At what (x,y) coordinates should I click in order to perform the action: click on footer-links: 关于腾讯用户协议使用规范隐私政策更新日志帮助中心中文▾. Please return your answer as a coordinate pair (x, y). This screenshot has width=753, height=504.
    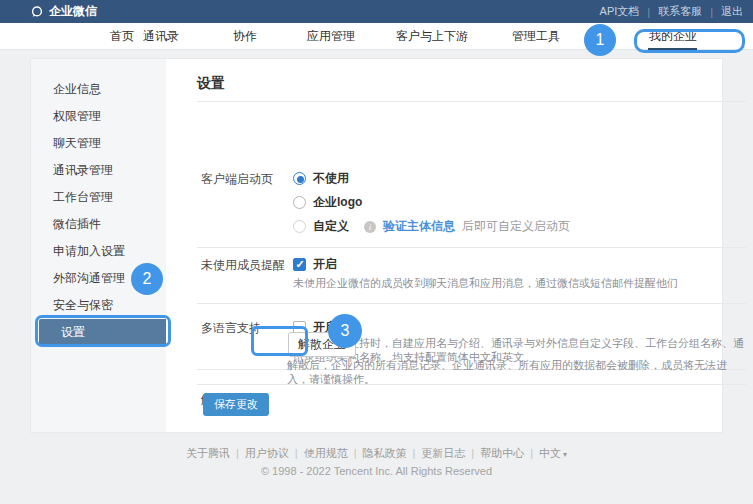
    Looking at the image, I should click on (376, 454).